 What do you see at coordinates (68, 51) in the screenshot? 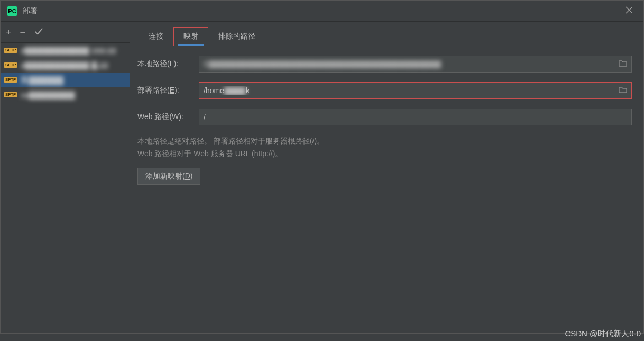
I see `server-name: d▓▓▓▓▓▓▓▓▓▓▓ 153:22` at bounding box center [68, 51].